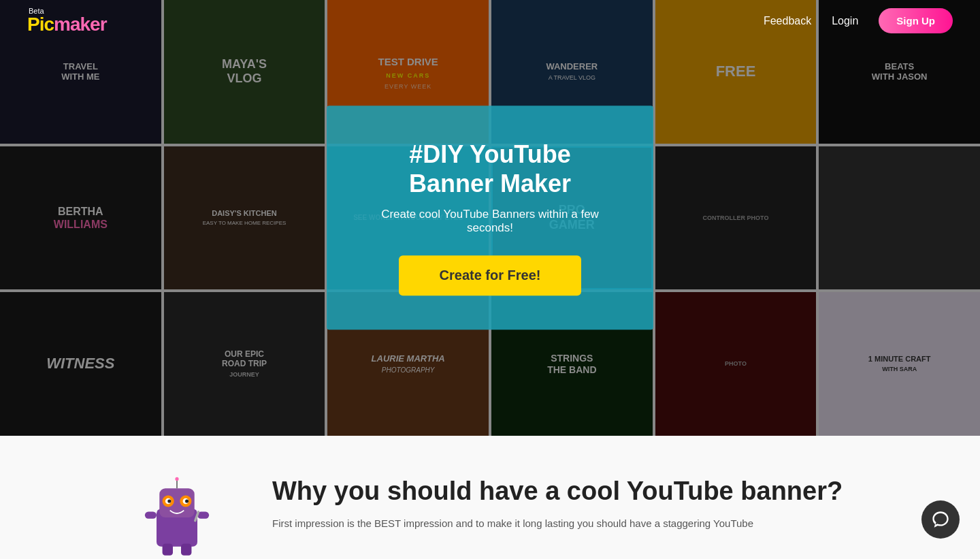 This screenshot has height=559, width=980. Describe the element at coordinates (490, 20) in the screenshot. I see `navbar: Beta Picmaker Feedback Login Sign Up` at that location.